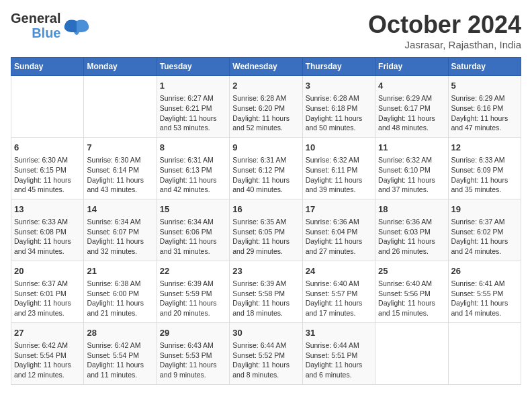  Describe the element at coordinates (120, 230) in the screenshot. I see `calendar-cell: 14Sunrise: 6:34 AM Sunset: 6:07 PM Dayli…` at that location.